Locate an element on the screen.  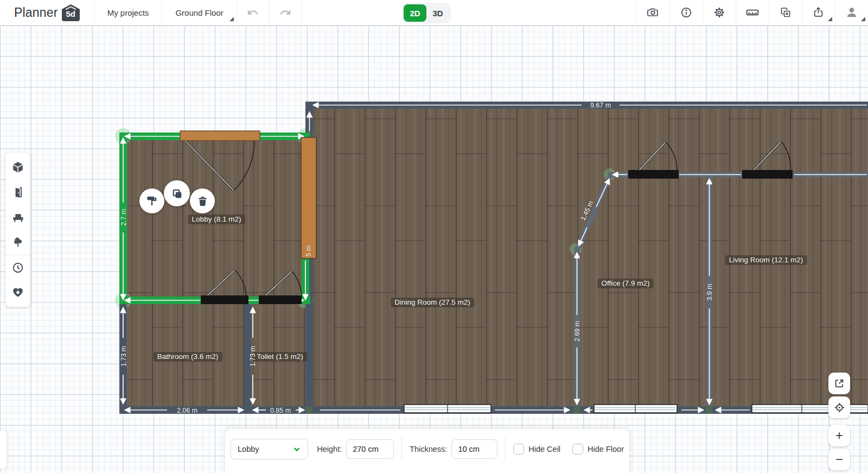
chevron-down-icon is located at coordinates (297, 449).